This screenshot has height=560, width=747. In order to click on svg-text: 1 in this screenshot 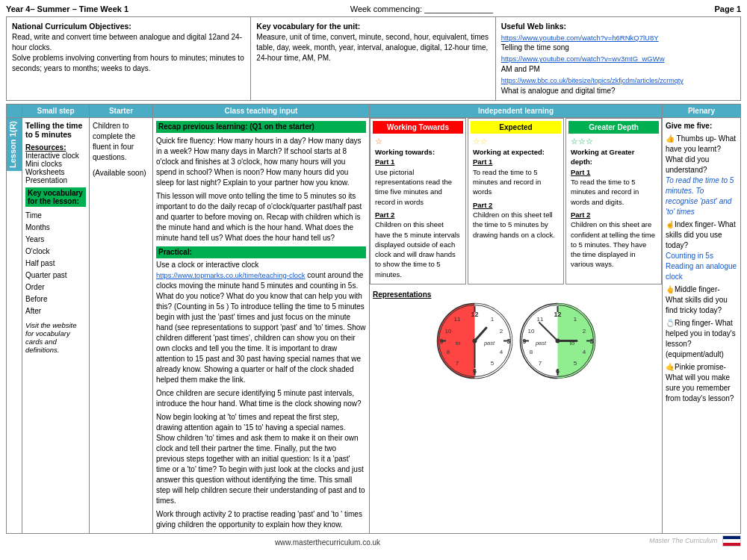, I will do `click(575, 320)`.